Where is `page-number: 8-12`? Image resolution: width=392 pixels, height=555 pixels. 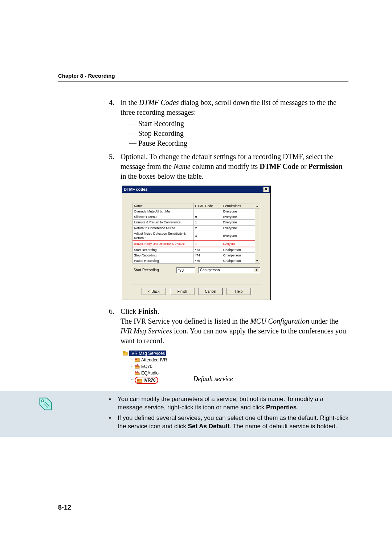
page-number: 8-12 is located at coordinates (65, 508).